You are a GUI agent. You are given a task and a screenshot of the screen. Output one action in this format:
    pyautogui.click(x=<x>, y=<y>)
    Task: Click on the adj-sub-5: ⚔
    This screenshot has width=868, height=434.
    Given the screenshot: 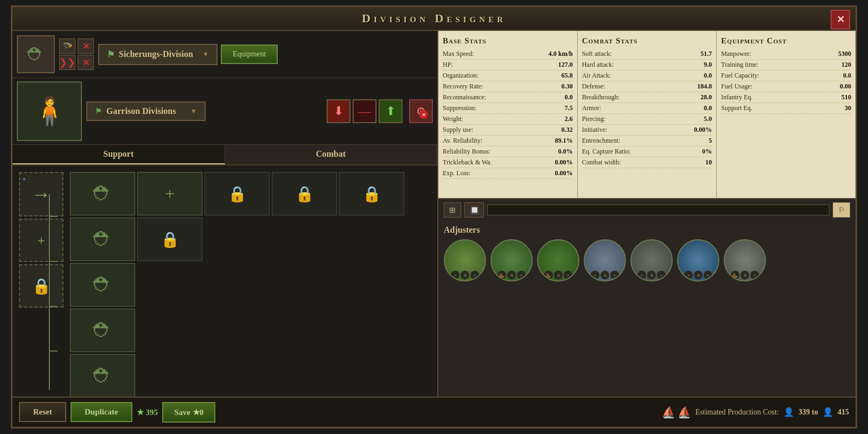 What is the action you would take?
    pyautogui.click(x=512, y=275)
    